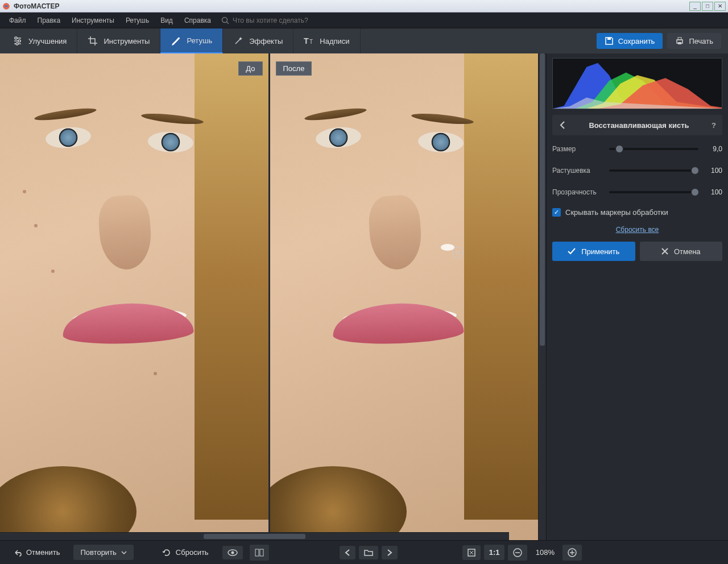  Describe the element at coordinates (49, 20) in the screenshot. I see `menu-edit: Правка` at that location.